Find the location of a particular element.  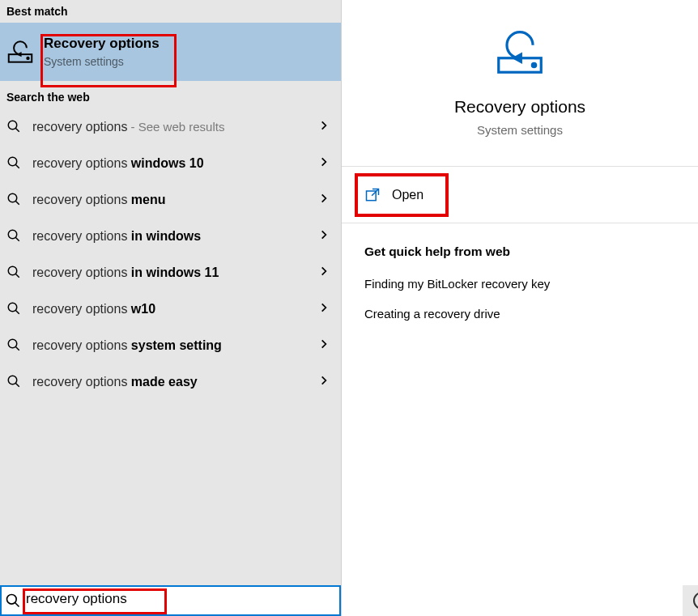

detail-subtitle: System settings is located at coordinates (520, 130).